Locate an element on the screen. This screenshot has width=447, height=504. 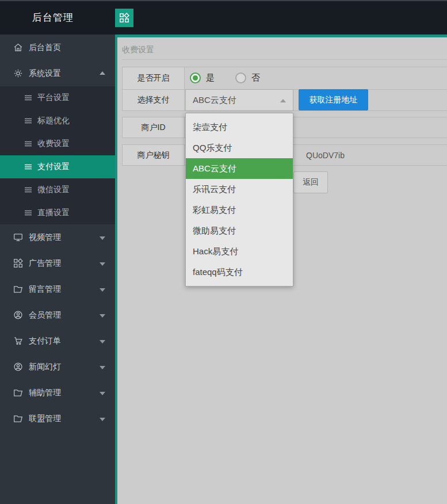
sidebar-item-video-management: 视频管理 is located at coordinates (58, 237).